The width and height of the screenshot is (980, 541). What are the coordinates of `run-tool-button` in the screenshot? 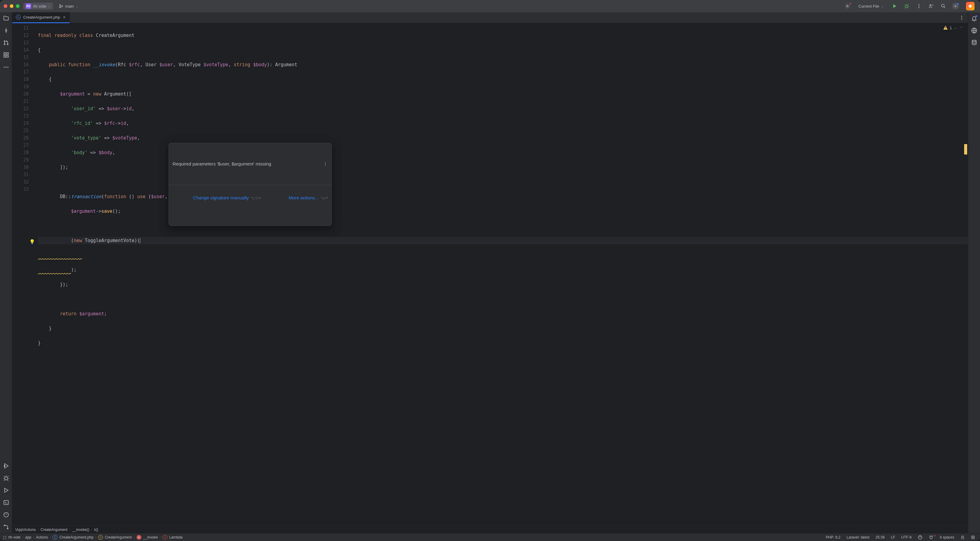 It's located at (6, 490).